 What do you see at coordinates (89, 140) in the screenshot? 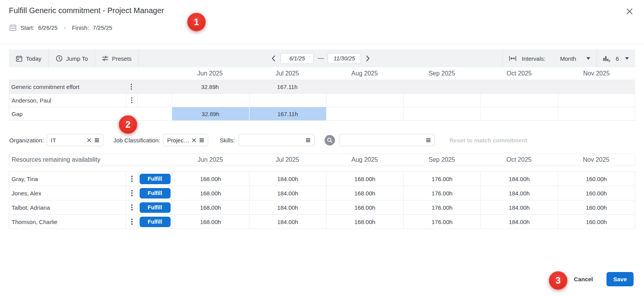
I see `organization-clear-button` at bounding box center [89, 140].